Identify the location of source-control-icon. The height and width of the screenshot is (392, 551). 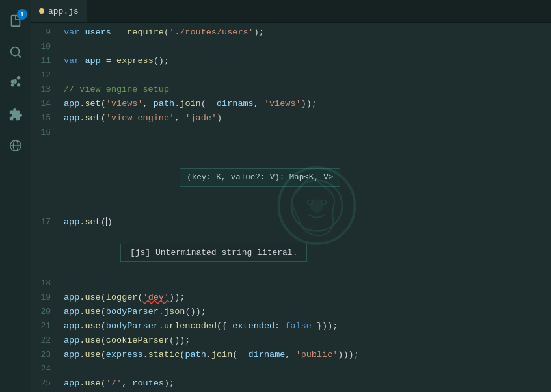
(16, 83).